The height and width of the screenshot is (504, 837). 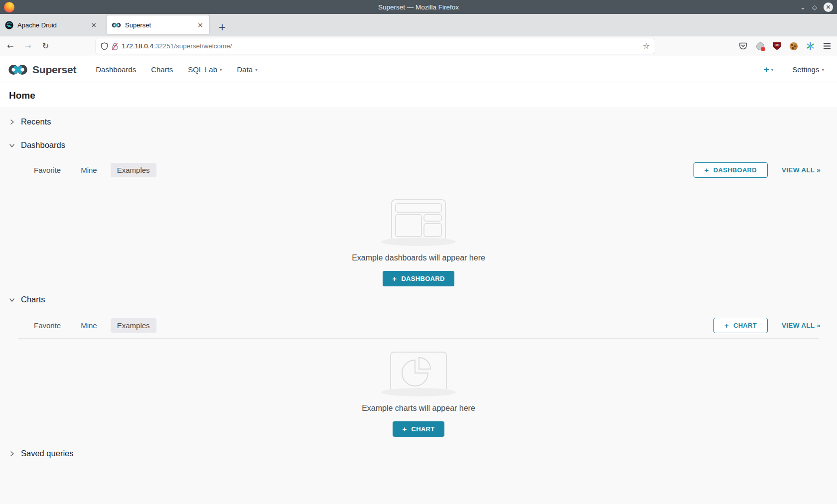 I want to click on asterisk-extension-icon, so click(x=810, y=46).